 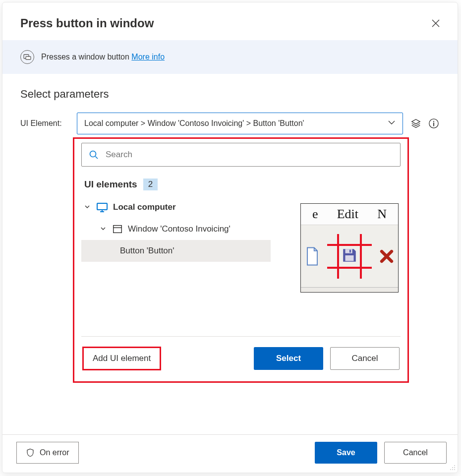 What do you see at coordinates (349, 256) in the screenshot?
I see `preview-toolbar` at bounding box center [349, 256].